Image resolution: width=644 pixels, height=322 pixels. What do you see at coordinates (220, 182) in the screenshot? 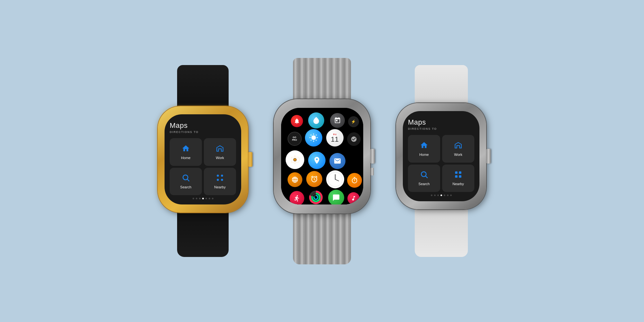
I see `map-cell-nearby-gold: Nearby` at bounding box center [220, 182].